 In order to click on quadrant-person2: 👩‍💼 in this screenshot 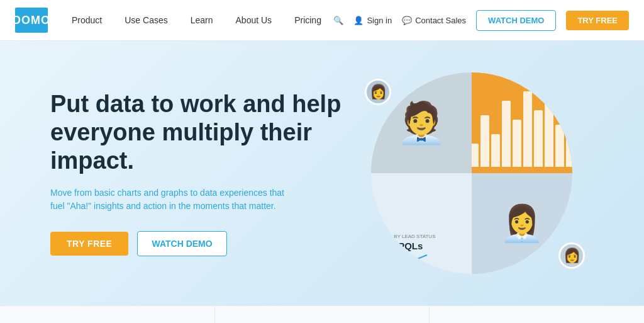, I will do `click(522, 224)`.